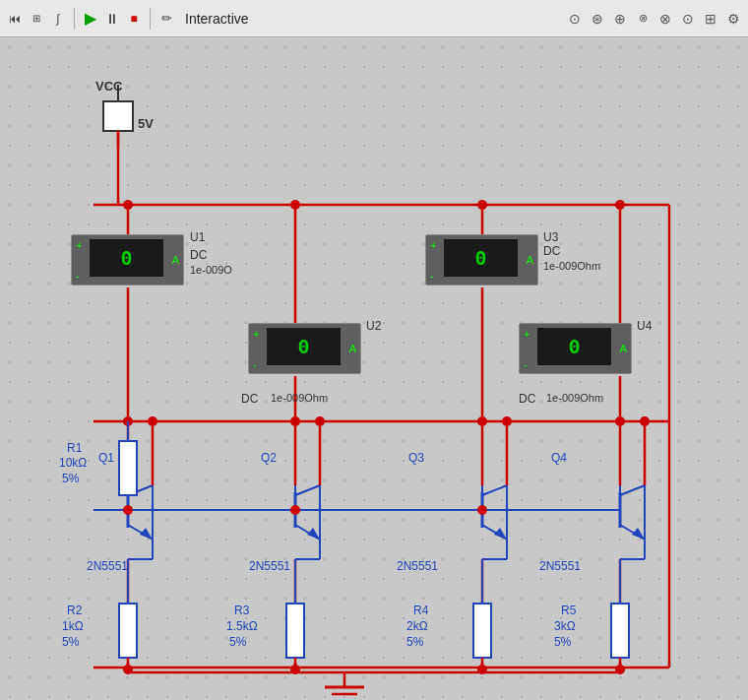 The height and width of the screenshot is (700, 748). What do you see at coordinates (417, 566) in the screenshot?
I see `q3-model: 2N5551` at bounding box center [417, 566].